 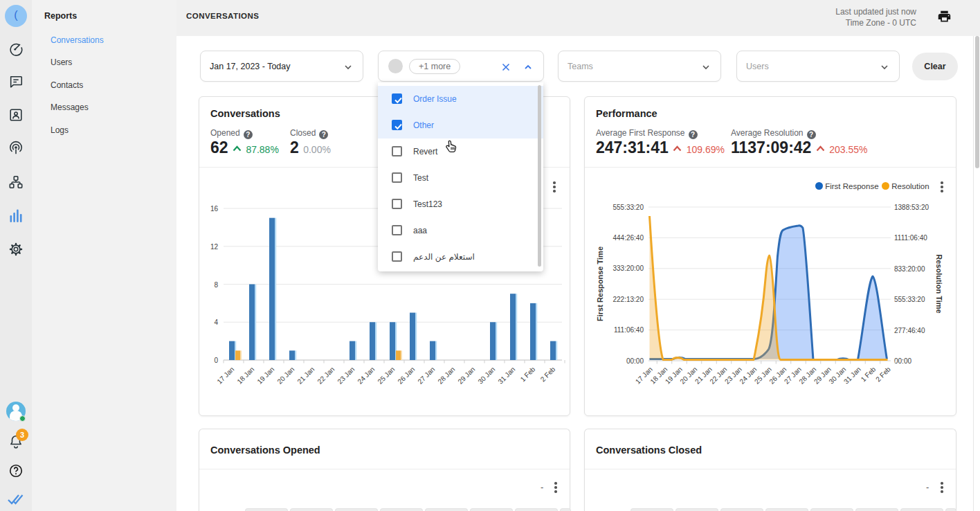 I want to click on svg-text: 28 Jan, so click(x=446, y=375).